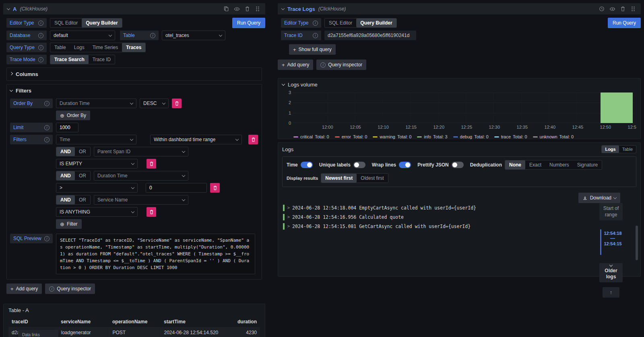 This screenshot has width=644, height=337. Describe the element at coordinates (196, 140) in the screenshot. I see `time-range-select: Within dashboard time range` at that location.